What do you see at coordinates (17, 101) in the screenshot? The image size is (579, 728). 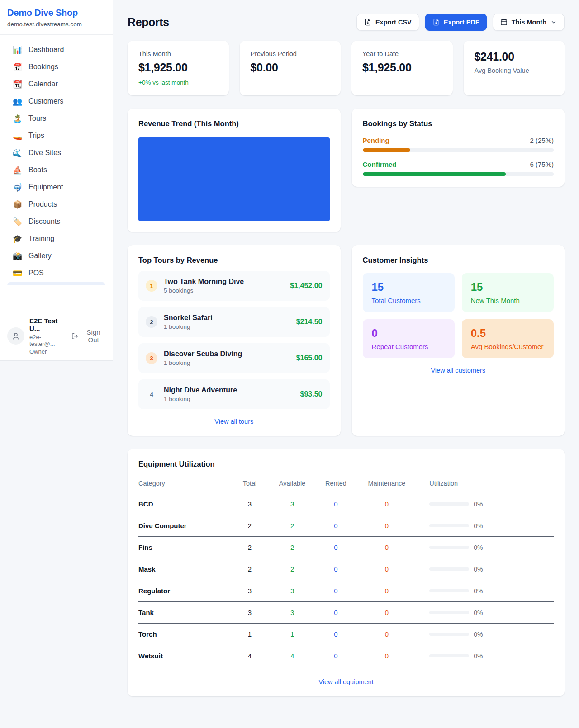 I see `customers-icon: 👥` at bounding box center [17, 101].